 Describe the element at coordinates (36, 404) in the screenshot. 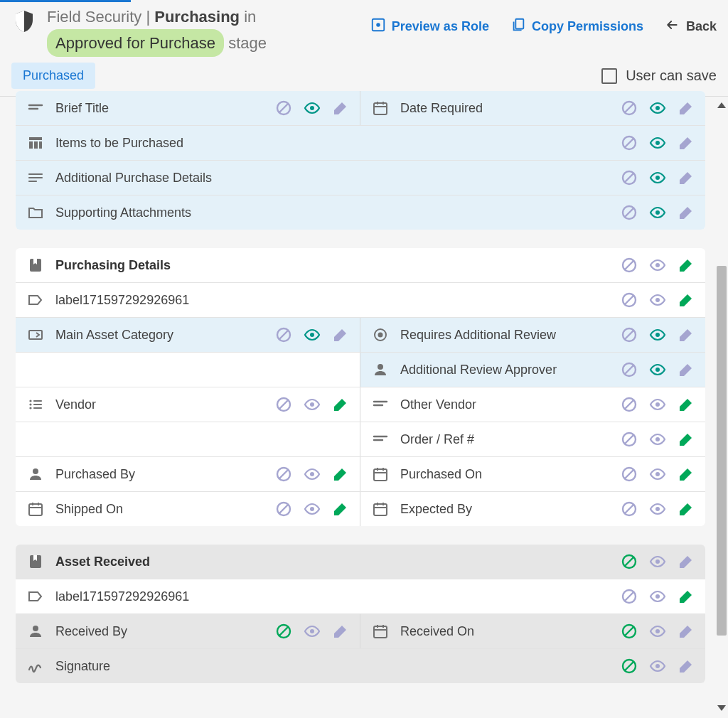

I see `list-icon` at that location.